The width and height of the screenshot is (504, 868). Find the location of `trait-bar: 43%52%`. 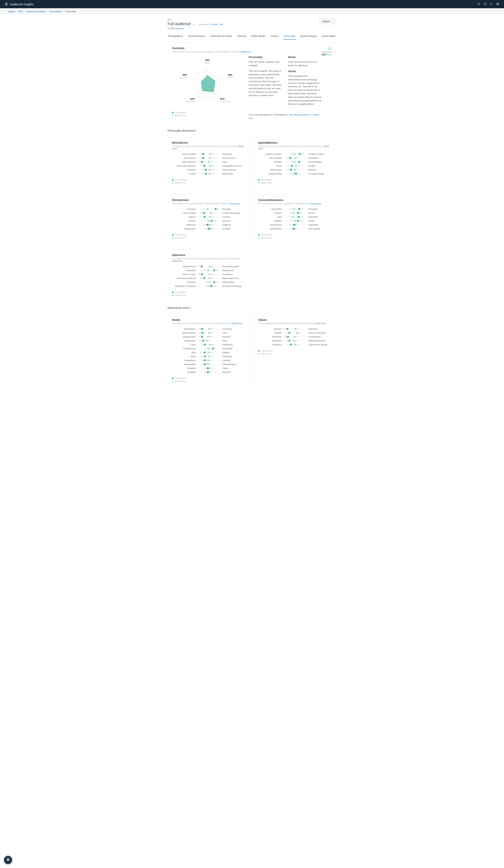

trait-bar: 43%52% is located at coordinates (209, 225).